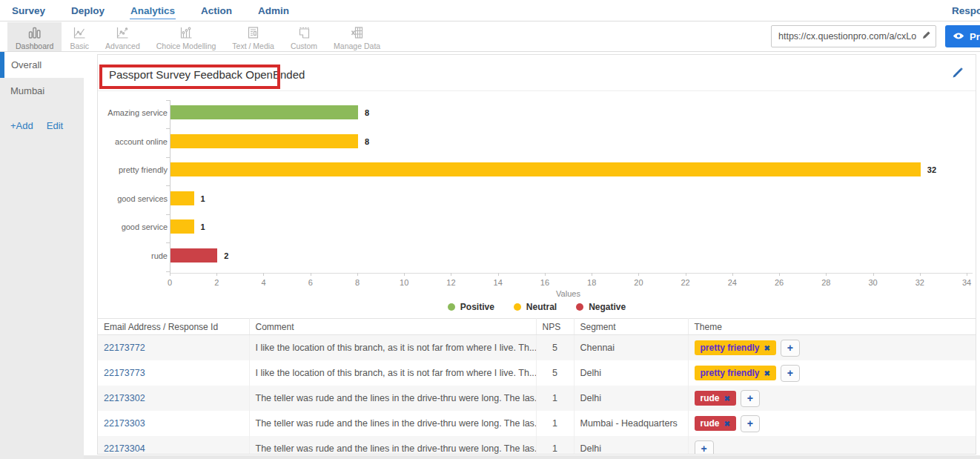 The image size is (980, 459). Describe the element at coordinates (304, 37) in the screenshot. I see `toolbar-item-custom: Custom` at that location.